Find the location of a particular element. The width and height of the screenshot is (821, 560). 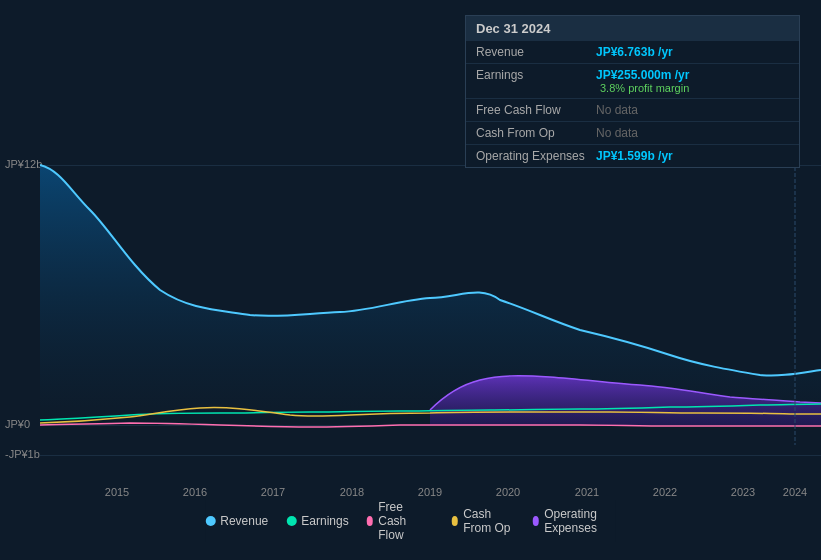

tooltip-earnings-label: Earnings is located at coordinates (536, 75).